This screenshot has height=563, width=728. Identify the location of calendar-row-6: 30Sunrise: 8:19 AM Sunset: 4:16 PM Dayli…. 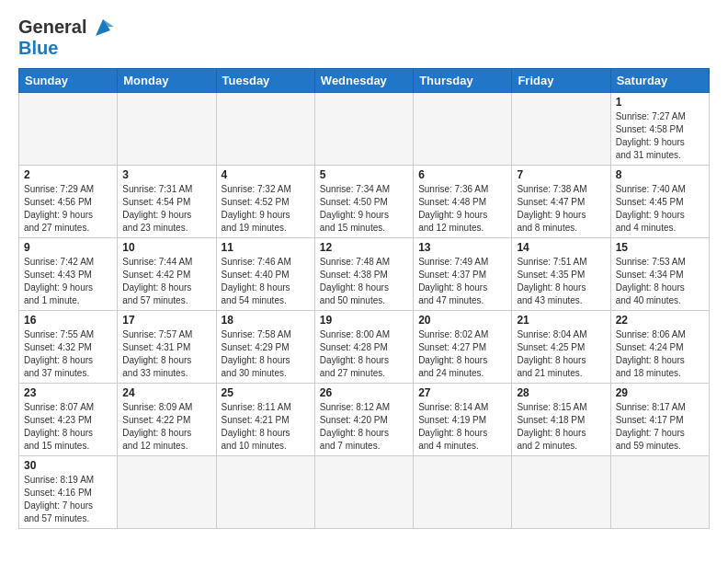
(364, 493).